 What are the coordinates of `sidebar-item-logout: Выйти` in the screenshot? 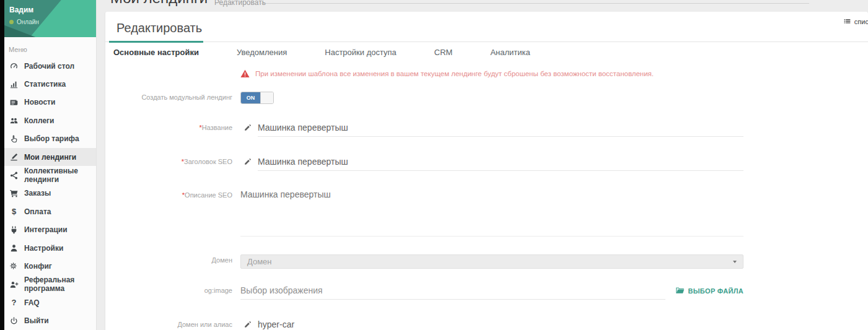 It's located at (50, 321).